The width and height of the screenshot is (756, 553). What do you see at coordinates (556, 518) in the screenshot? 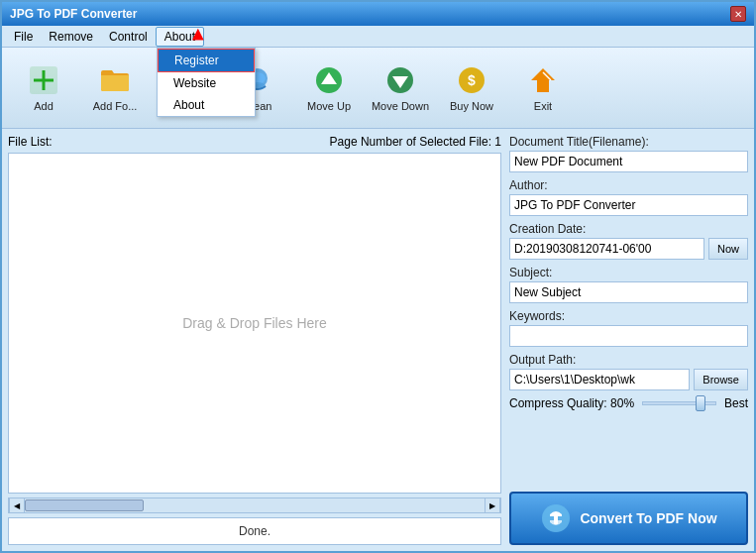
I see `convert-icon` at bounding box center [556, 518].